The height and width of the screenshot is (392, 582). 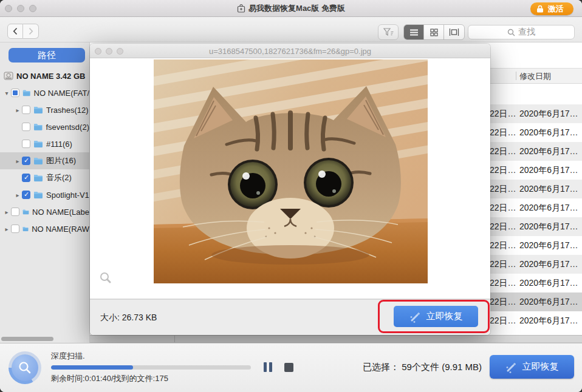 I want to click on activate-button: 激活, so click(x=552, y=8).